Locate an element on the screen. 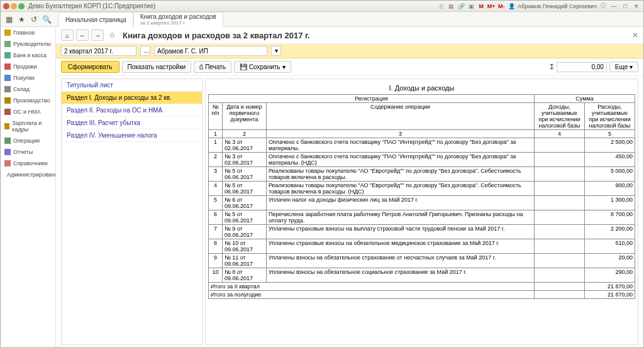 The height and width of the screenshot is (348, 644). total-row: Итого за II квартал21 870,00 is located at coordinates (422, 286).